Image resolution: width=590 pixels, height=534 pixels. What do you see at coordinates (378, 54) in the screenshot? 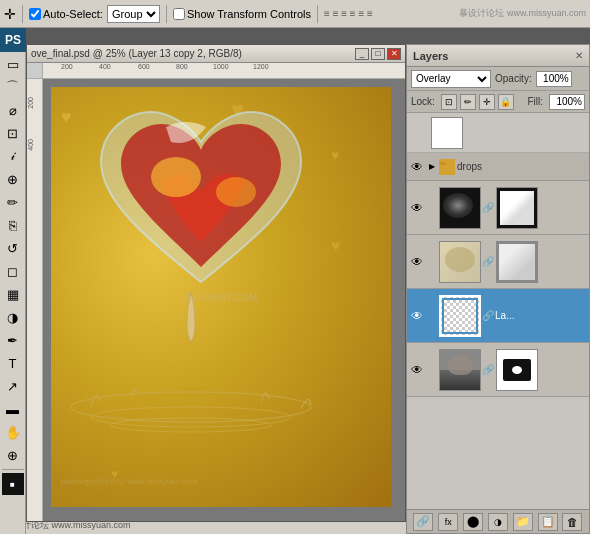
I see `window-controls: _ □ ✕` at bounding box center [378, 54].